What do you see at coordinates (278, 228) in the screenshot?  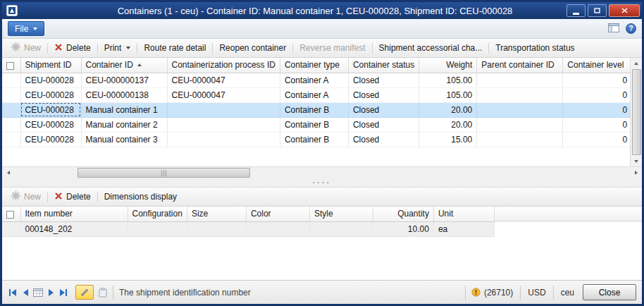 I see `cell-color` at bounding box center [278, 228].